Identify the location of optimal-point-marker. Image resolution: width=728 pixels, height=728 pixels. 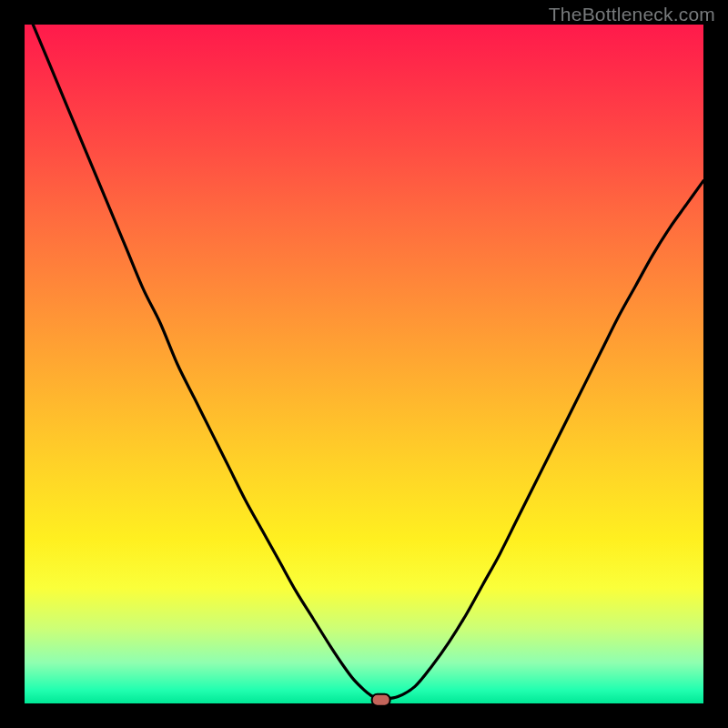
(381, 701).